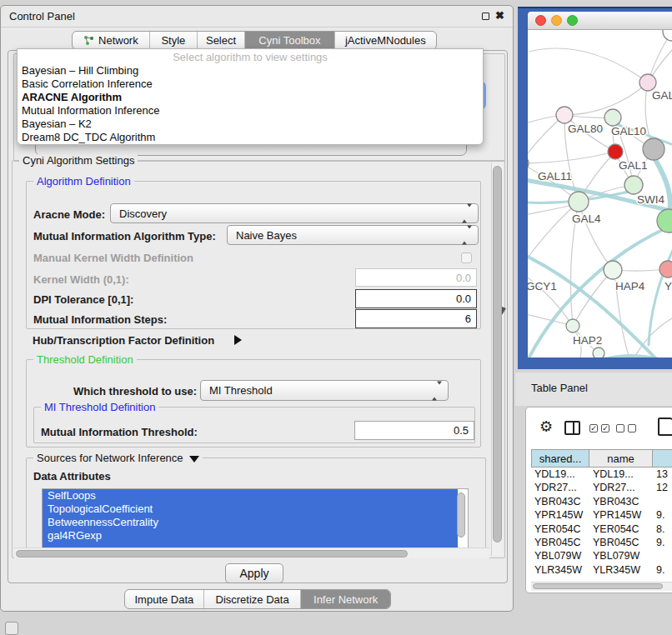 This screenshot has height=635, width=672. What do you see at coordinates (85, 360) in the screenshot?
I see `threshold-definition-title: Threshold Definition` at bounding box center [85, 360].